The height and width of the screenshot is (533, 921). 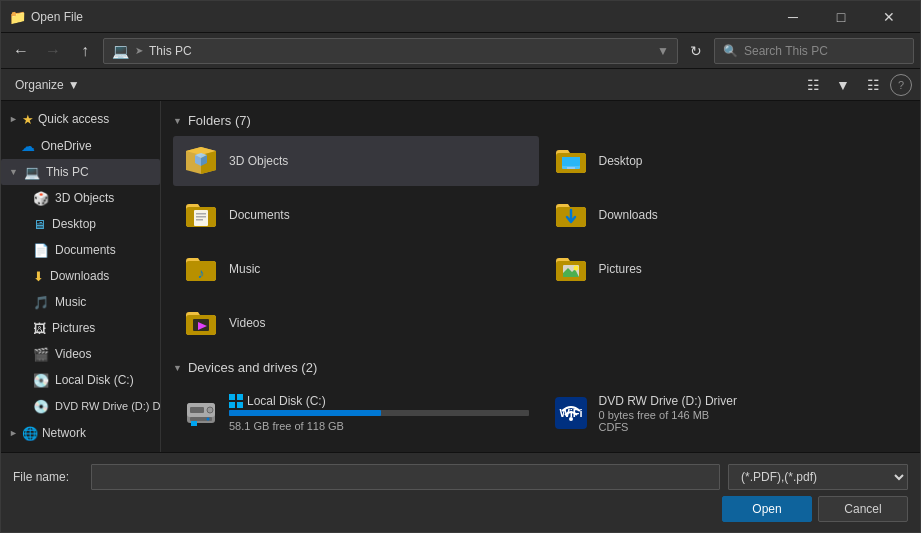 What do you see at coordinates (663, 51) in the screenshot?
I see `address-dropdown-button: ▼` at bounding box center [663, 51].